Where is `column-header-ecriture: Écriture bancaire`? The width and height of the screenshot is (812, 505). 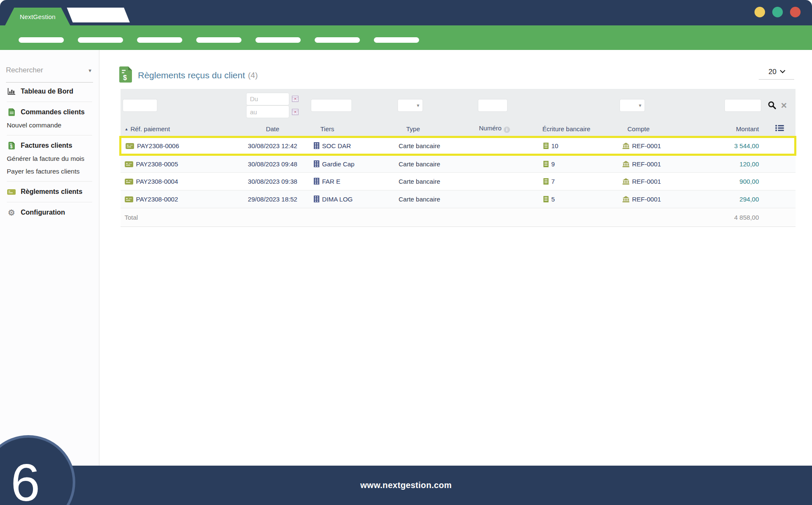
column-header-ecriture: Écriture bancaire is located at coordinates (579, 130).